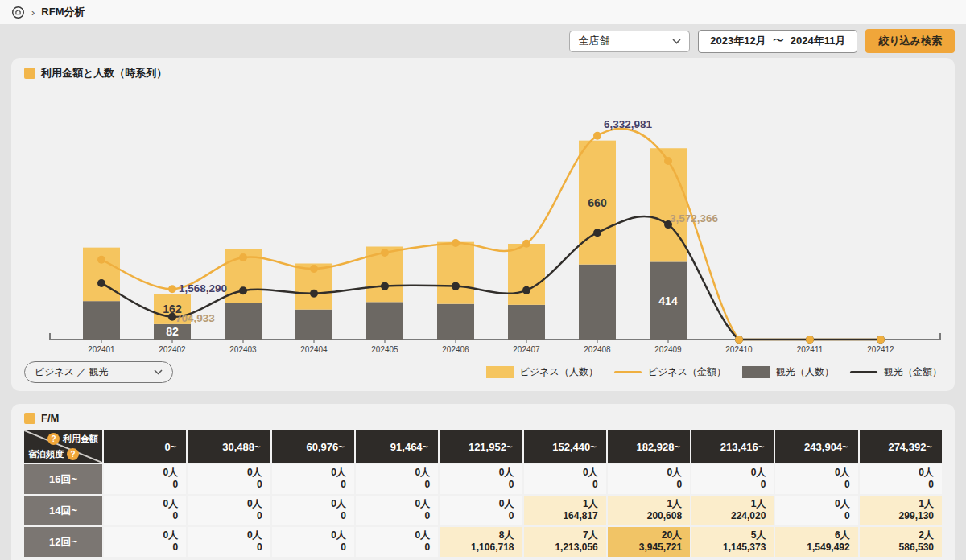  Describe the element at coordinates (597, 349) in the screenshot. I see `x-axis-tick-label: 202408` at that location.